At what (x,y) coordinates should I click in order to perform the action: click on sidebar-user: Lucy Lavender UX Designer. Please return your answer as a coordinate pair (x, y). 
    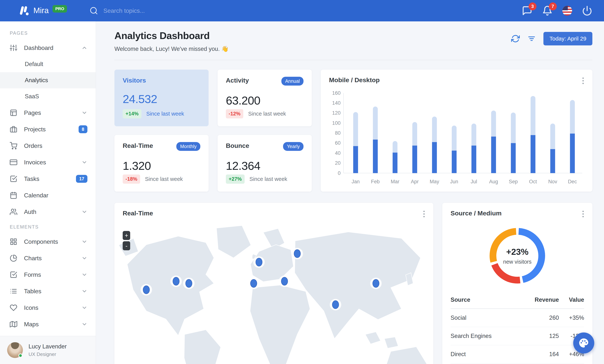
    Looking at the image, I should click on (48, 350).